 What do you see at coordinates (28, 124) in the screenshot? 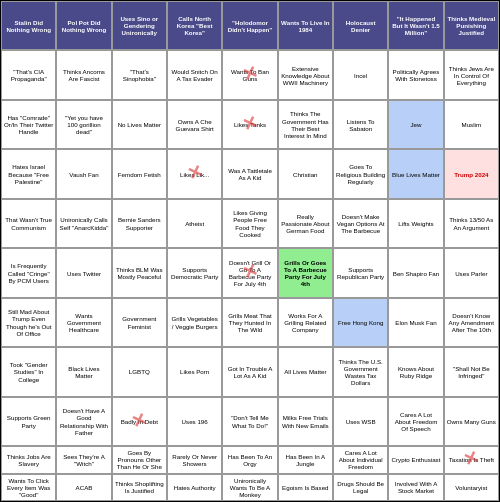
I see `cell-2-0: Has "Comrade" Or/In Their Twitter Handle` at bounding box center [28, 124].